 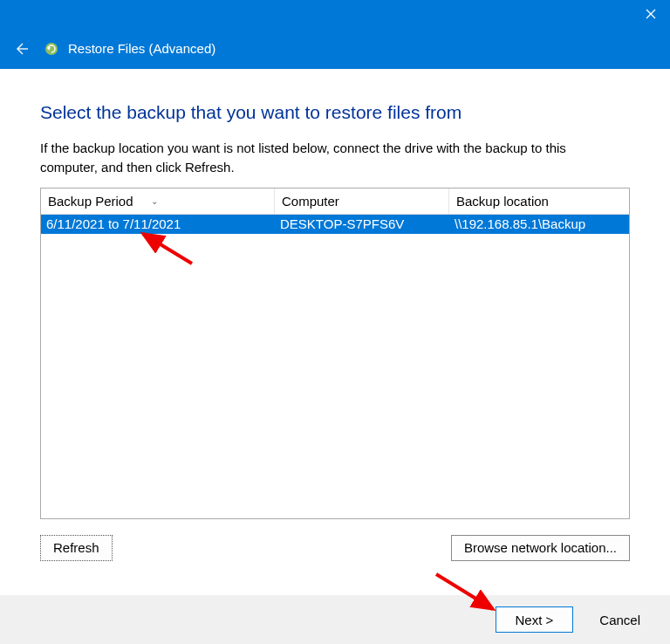 I want to click on backup-row: 6/11/2021 to 7/11/2021 DESKTOP-S7PFS6V \…, so click(x=335, y=224).